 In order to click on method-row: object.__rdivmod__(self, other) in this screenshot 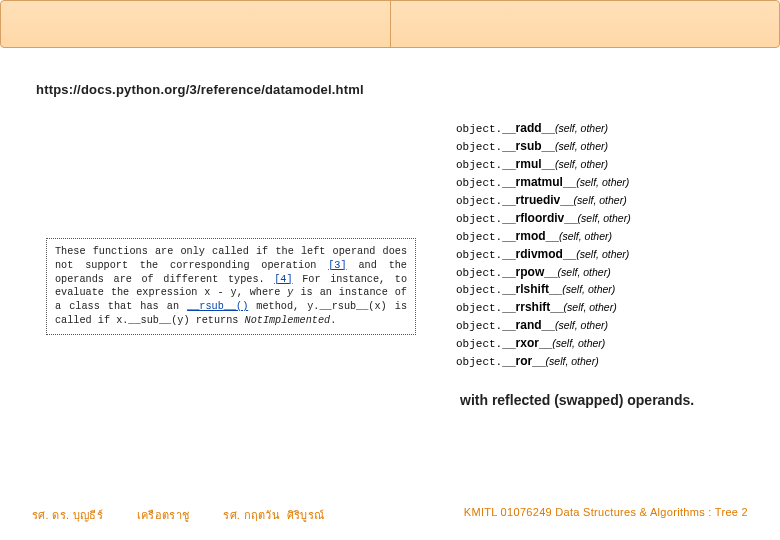, I will do `click(606, 255)`.